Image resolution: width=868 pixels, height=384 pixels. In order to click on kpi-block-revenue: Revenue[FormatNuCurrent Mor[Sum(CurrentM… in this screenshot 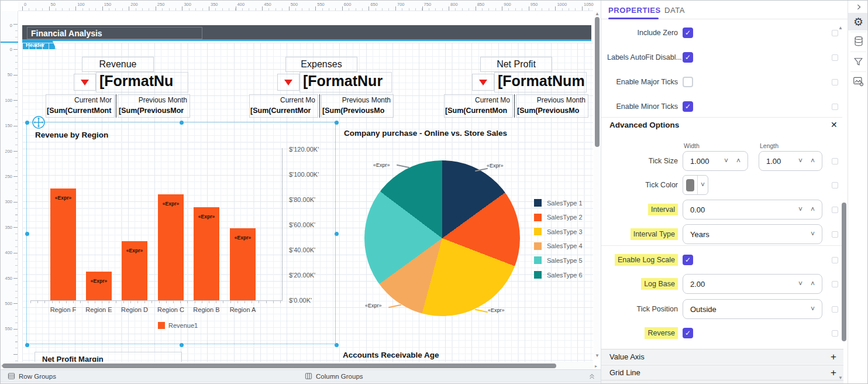, I will do `click(118, 87)`.